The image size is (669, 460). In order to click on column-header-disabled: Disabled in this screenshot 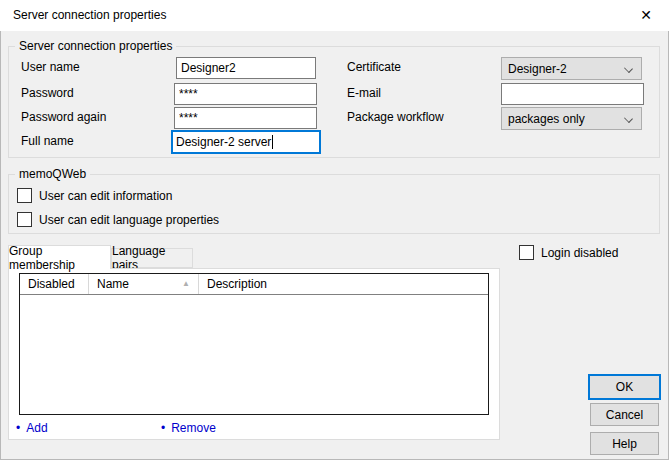, I will do `click(54, 284)`.